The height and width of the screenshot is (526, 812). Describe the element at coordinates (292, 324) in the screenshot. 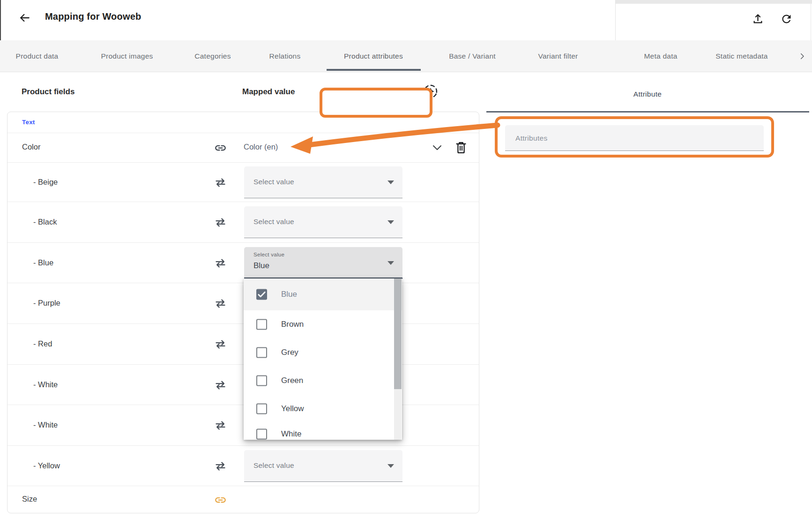

I see `option-label: Brown` at that location.